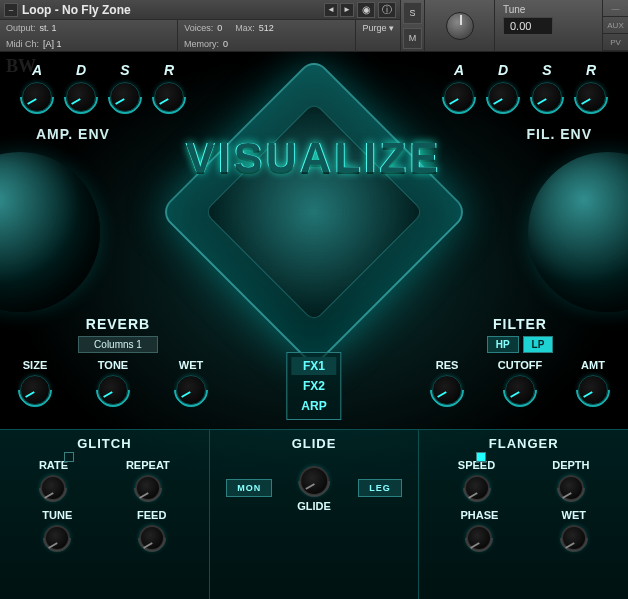 The image size is (628, 599). What do you see at coordinates (118, 360) in the screenshot?
I see `reverb-section: REVERB Columns 1 SIZE TONE WET` at bounding box center [118, 360].